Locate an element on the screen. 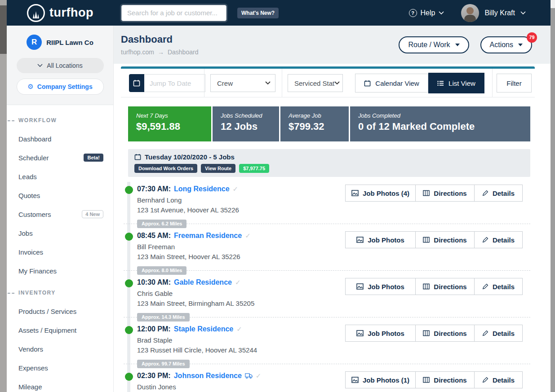  day-group-header: Tuesday 10/20/2020 - 5 Jobs Download Wor… is located at coordinates (329, 163).